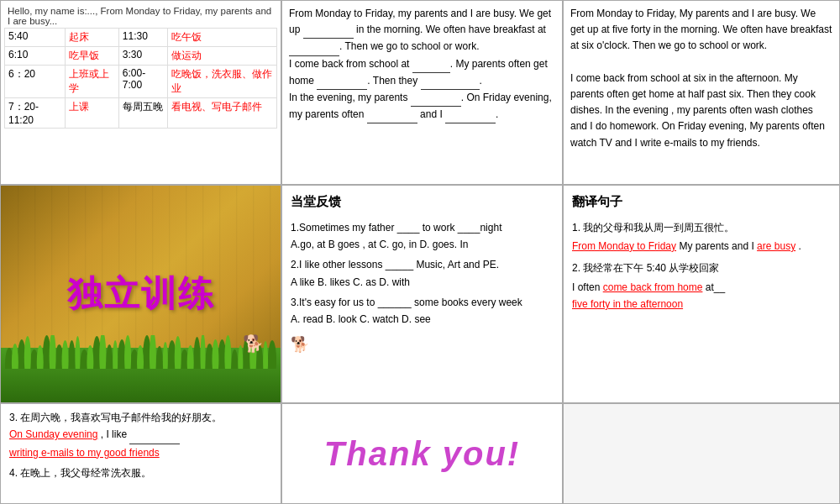  Describe the element at coordinates (701, 228) in the screenshot. I see `translation-q1: 1. 我的父母和我从周一到周五很忙。` at that location.